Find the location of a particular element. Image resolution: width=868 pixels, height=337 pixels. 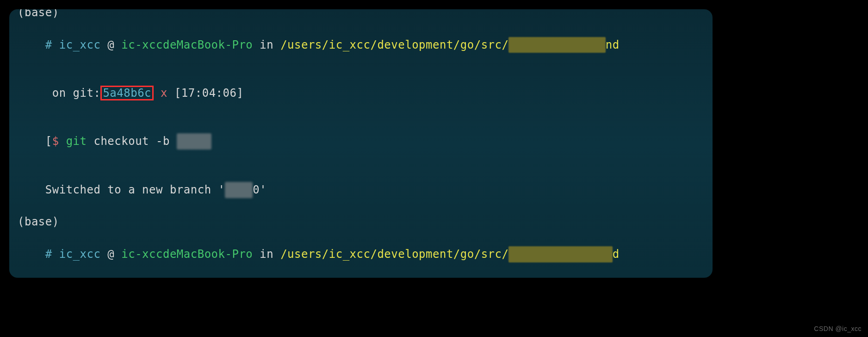

redacted-arg: xxxxx is located at coordinates (194, 142).